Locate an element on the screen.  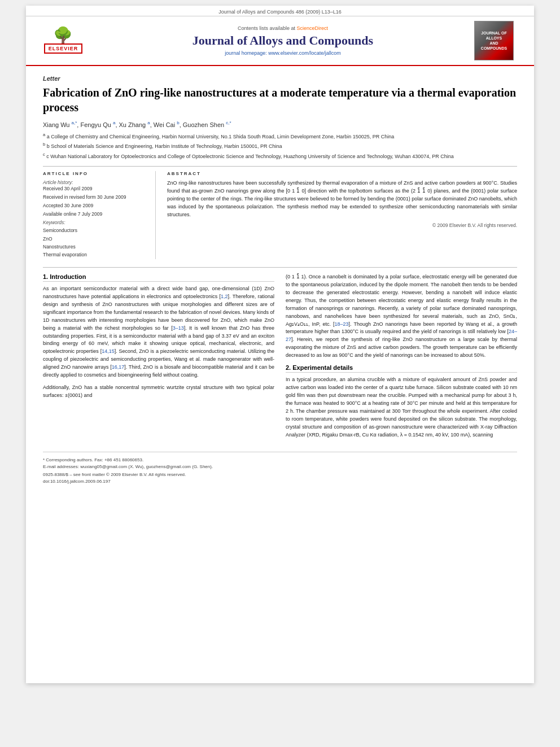
accepted-date: Accepted 30 June 2009 is located at coordinates (96, 206).